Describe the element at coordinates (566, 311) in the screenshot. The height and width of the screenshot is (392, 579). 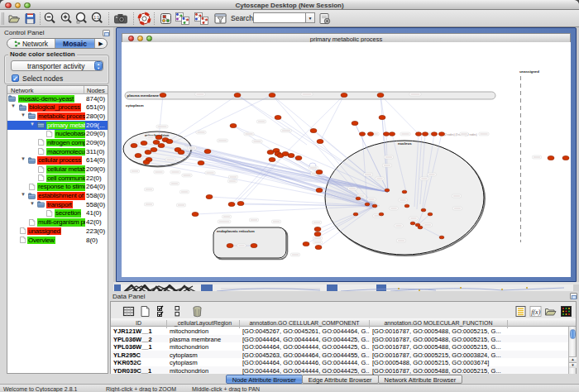
I see `heatmap-icon` at that location.